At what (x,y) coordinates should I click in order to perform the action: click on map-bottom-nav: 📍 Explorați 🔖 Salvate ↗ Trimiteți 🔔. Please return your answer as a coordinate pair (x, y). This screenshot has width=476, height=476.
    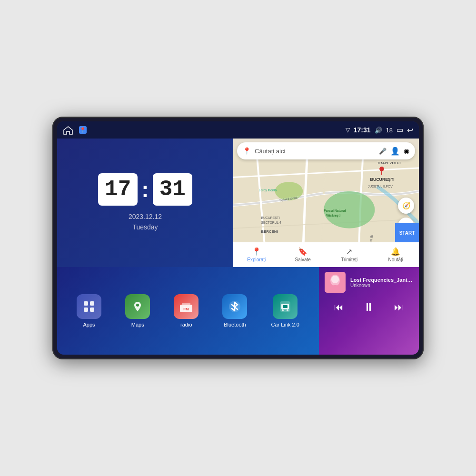
    Looking at the image, I should click on (326, 255).